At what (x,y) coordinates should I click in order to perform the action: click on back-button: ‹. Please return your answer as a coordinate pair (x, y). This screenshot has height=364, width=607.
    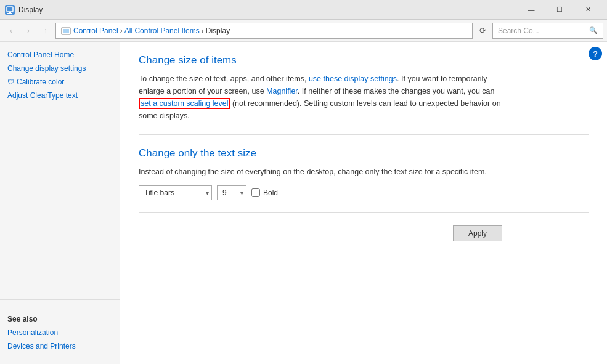
    Looking at the image, I should click on (11, 31).